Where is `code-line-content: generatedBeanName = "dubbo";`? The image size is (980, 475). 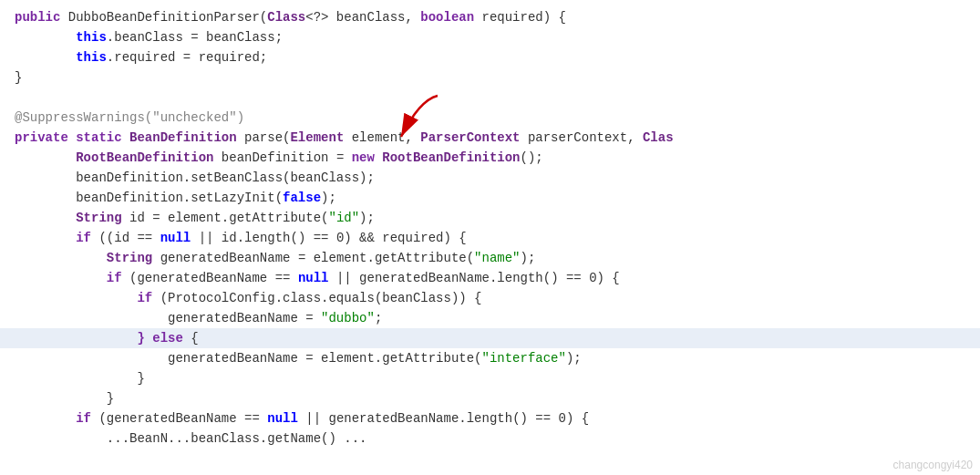
code-line-content: generatedBeanName = "dubbo"; is located at coordinates (490, 318).